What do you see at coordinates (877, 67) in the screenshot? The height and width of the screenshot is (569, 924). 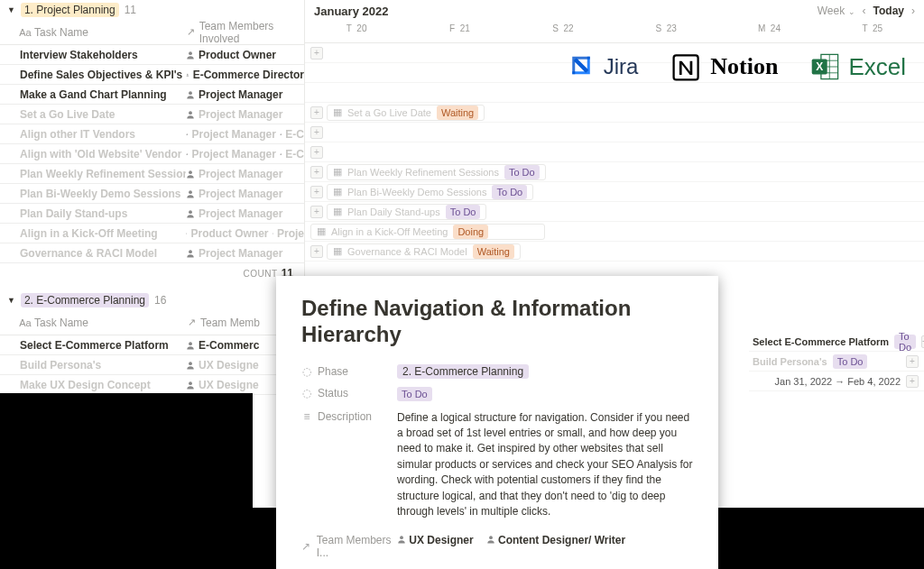 I see `excel-label: Excel` at bounding box center [877, 67].